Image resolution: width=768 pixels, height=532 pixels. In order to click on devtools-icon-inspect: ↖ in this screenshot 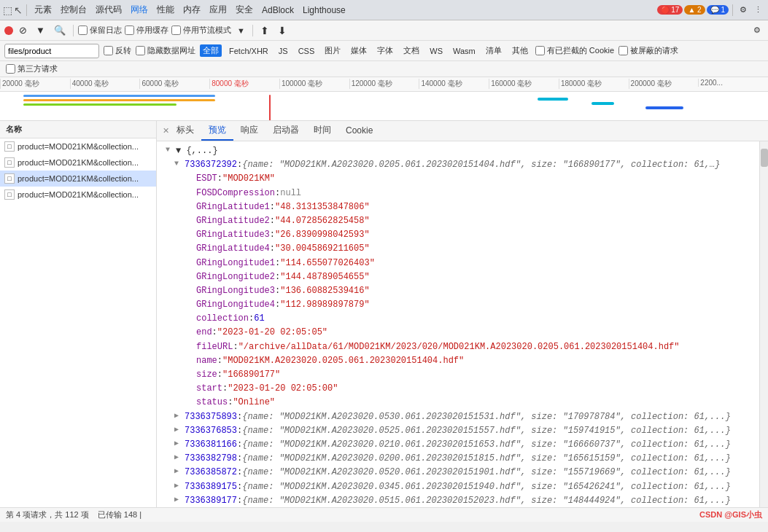, I will do `click(18, 10)`.